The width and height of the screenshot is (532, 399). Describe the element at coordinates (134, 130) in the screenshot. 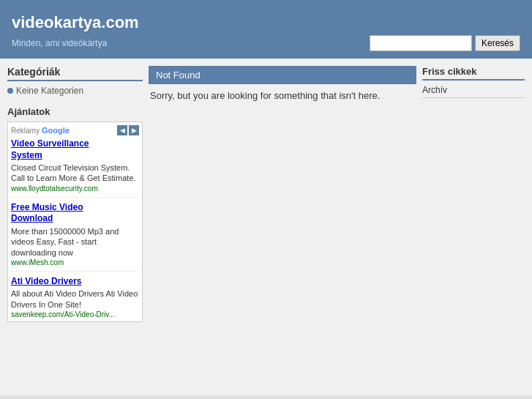

I see `ad-next-button: ▶` at that location.